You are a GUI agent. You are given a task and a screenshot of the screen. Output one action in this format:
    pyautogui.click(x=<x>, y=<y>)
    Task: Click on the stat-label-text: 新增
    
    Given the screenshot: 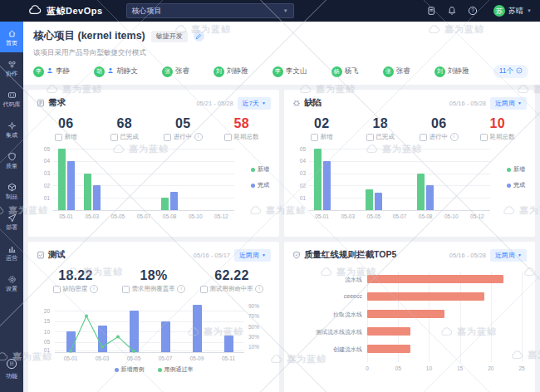 What is the action you would take?
    pyautogui.click(x=327, y=137)
    